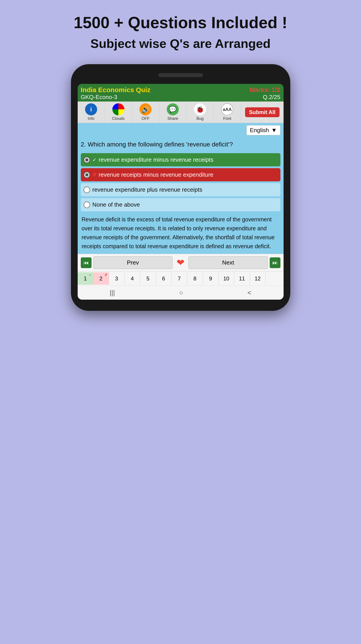 The height and width of the screenshot is (644, 361). I want to click on home-icon: ○, so click(181, 293).